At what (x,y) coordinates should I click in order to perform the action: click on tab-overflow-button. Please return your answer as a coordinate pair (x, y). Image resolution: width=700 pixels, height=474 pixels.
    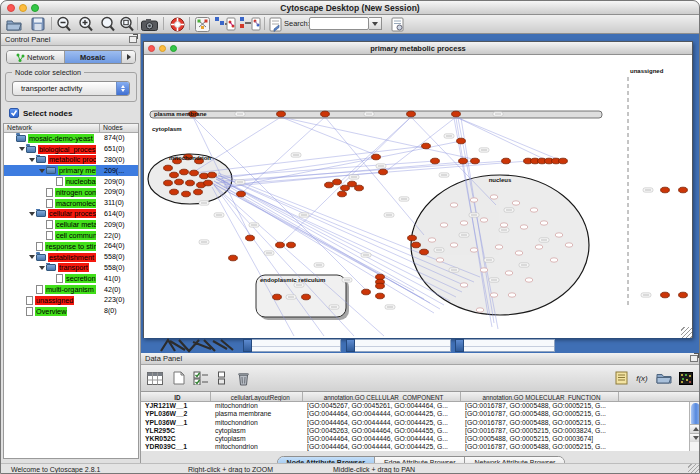
    Looking at the image, I should click on (128, 57).